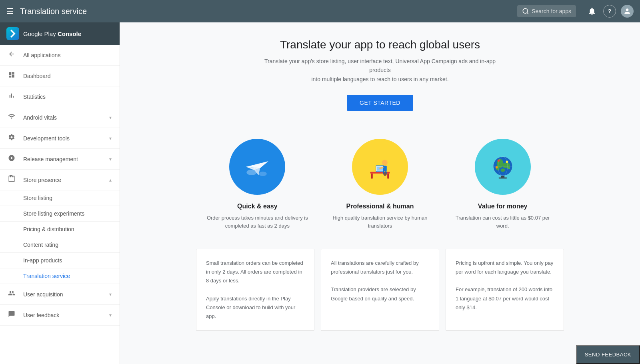 The height and width of the screenshot is (364, 640). Describe the element at coordinates (60, 230) in the screenshot. I see `sidebar-sub-item-pricing-distribution: Pricing & distribution` at that location.